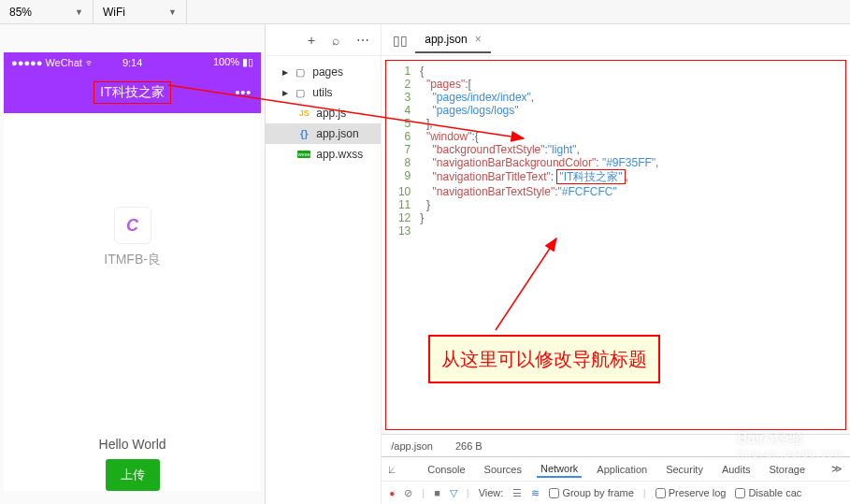  Describe the element at coordinates (324, 40) in the screenshot. I see `file-tree-toolbar: + ⌕ ⋯` at that location.